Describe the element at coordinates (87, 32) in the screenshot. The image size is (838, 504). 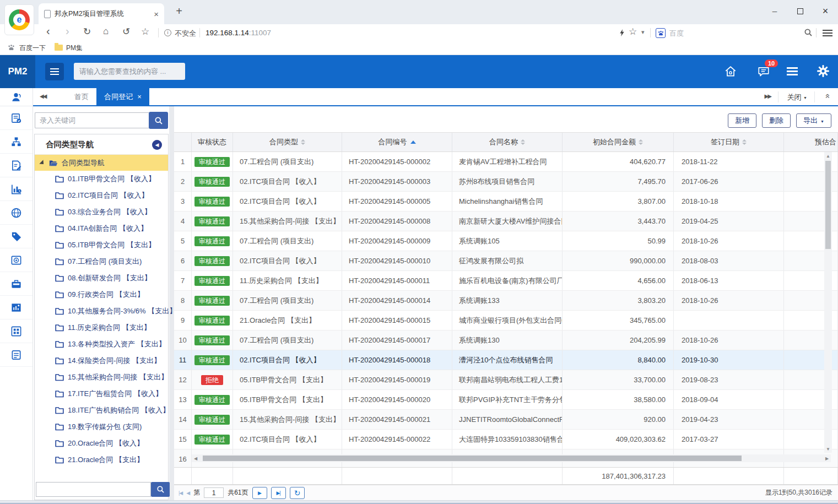
I see `refresh-icon` at that location.